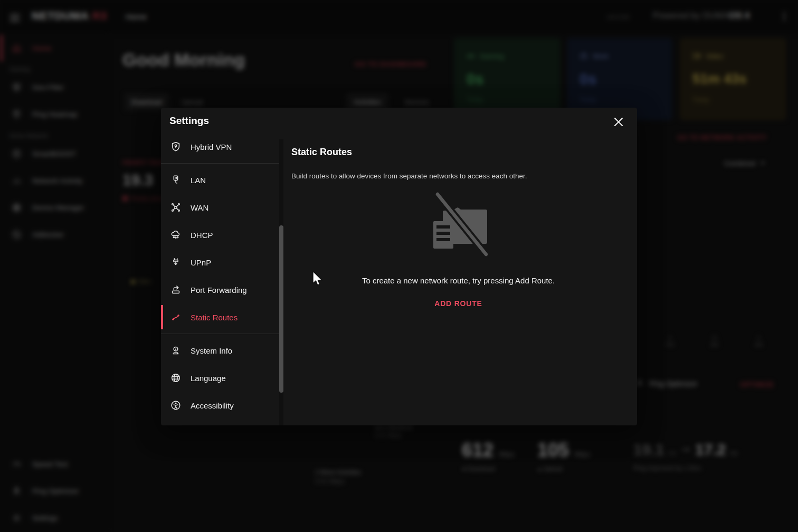  Describe the element at coordinates (218, 290) in the screenshot. I see `settings-menu-item-label: Port Forwarding` at that location.